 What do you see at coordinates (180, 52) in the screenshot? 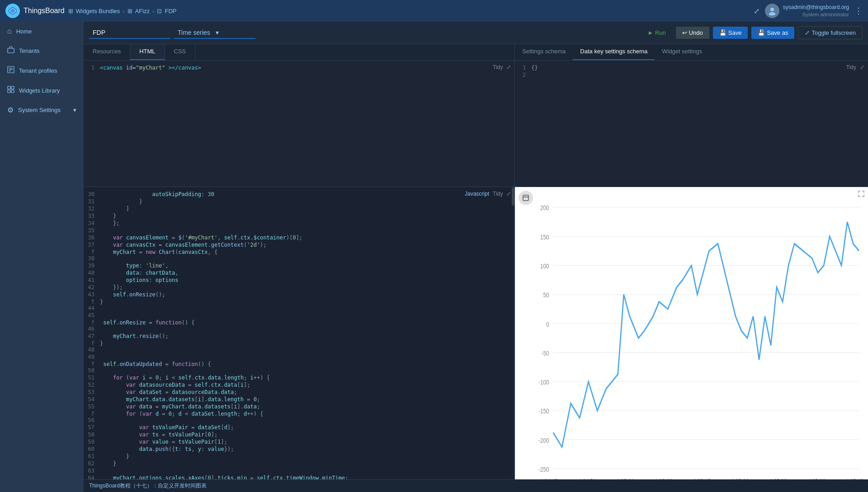
I see `tab-css: CSS` at bounding box center [180, 52].